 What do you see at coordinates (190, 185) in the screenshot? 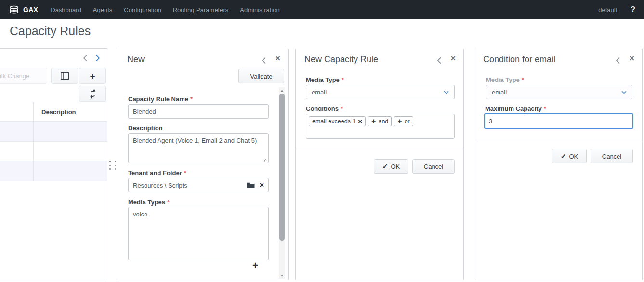
I see `tenant-folder-value: Resources \ Scripts` at bounding box center [190, 185].